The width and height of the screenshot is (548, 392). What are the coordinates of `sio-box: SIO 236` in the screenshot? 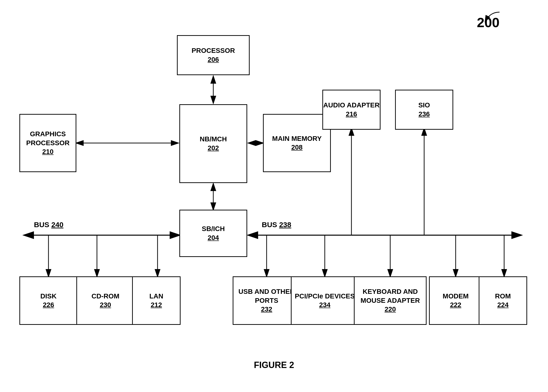 It's located at (424, 110).